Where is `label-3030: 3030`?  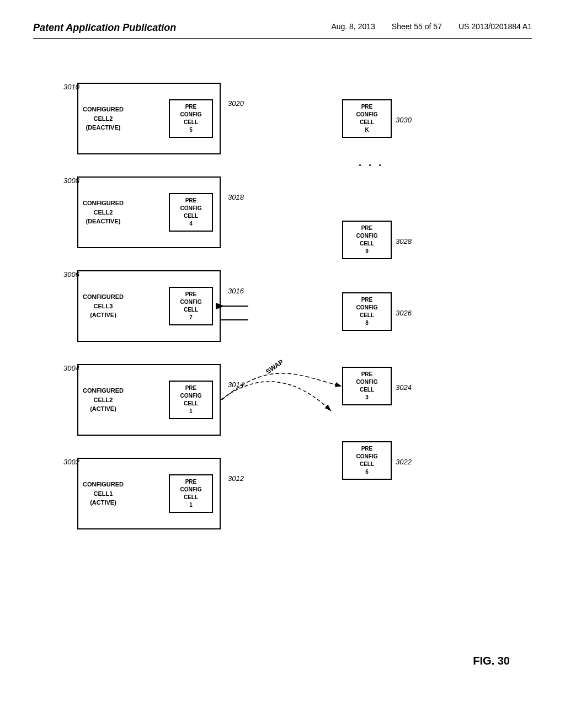 label-3030: 3030 is located at coordinates (404, 120).